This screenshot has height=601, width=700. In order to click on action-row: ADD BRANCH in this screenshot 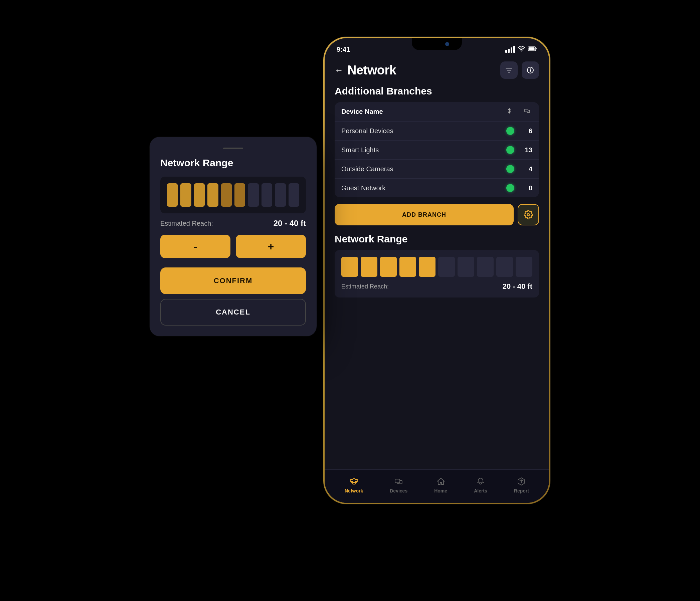, I will do `click(437, 215)`.